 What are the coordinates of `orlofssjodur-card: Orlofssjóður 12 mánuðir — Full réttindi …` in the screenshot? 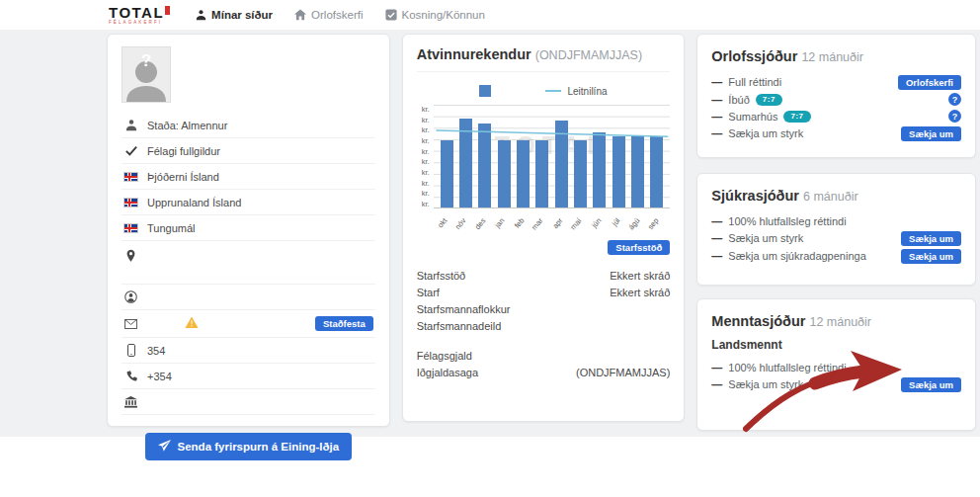 It's located at (836, 96).